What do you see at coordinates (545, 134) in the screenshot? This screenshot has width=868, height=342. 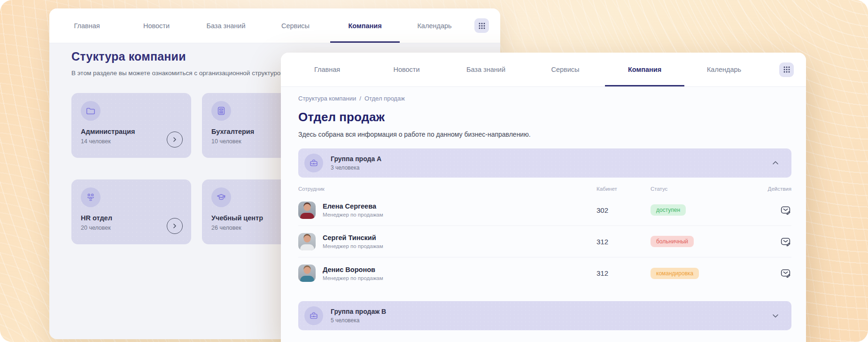 I see `page-subtitle: Здесь собрана вся информация о работе по…` at bounding box center [545, 134].